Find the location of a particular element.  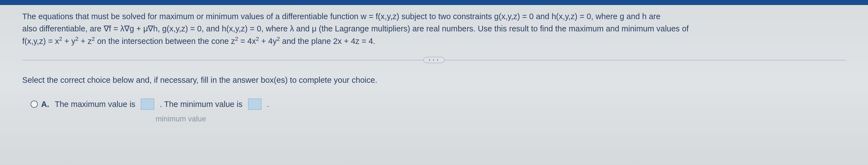

window-title-bar is located at coordinates (434, 3).